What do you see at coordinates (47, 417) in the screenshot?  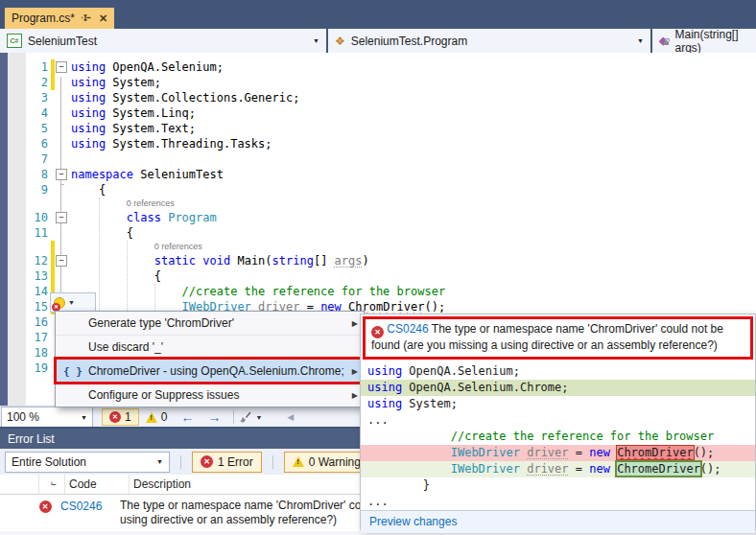 I see `zoom-dropdown: 100 % ▼` at bounding box center [47, 417].